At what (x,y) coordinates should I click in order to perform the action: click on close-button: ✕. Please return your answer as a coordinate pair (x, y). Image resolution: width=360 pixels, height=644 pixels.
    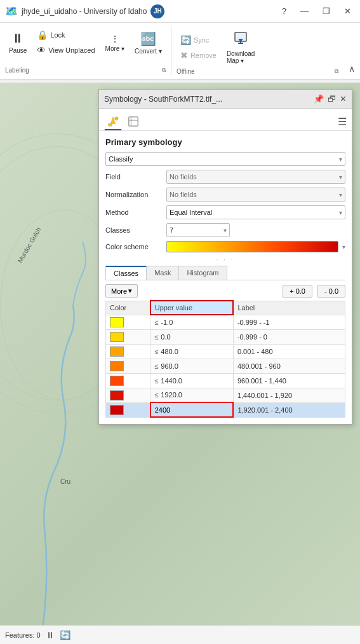
    Looking at the image, I should click on (348, 11).